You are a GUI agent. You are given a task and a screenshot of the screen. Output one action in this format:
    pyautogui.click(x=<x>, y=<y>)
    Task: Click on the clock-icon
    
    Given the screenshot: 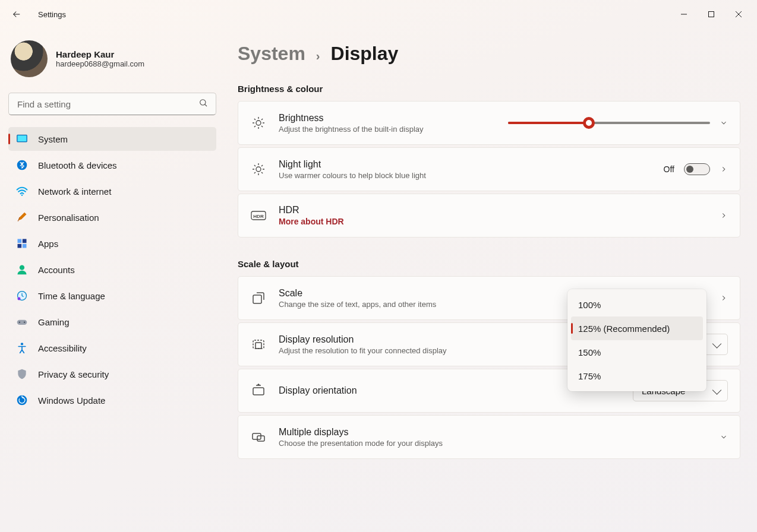 What is the action you would take?
    pyautogui.click(x=22, y=296)
    